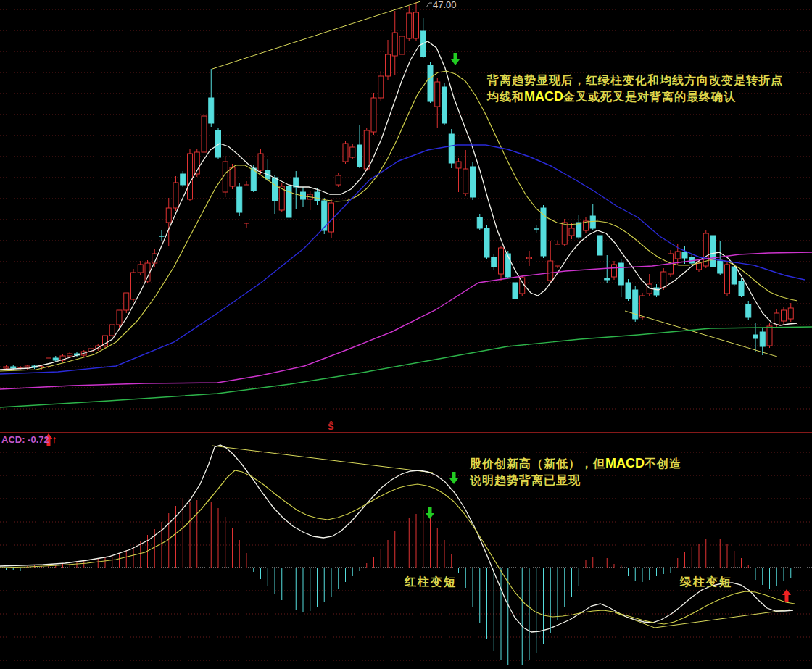  What do you see at coordinates (431, 583) in the screenshot?
I see `label-red-bars-shorten: 红柱变短` at bounding box center [431, 583].